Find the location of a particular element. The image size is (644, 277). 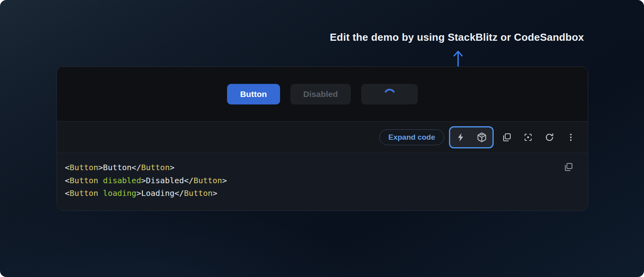

lightning-icon is located at coordinates (461, 137).